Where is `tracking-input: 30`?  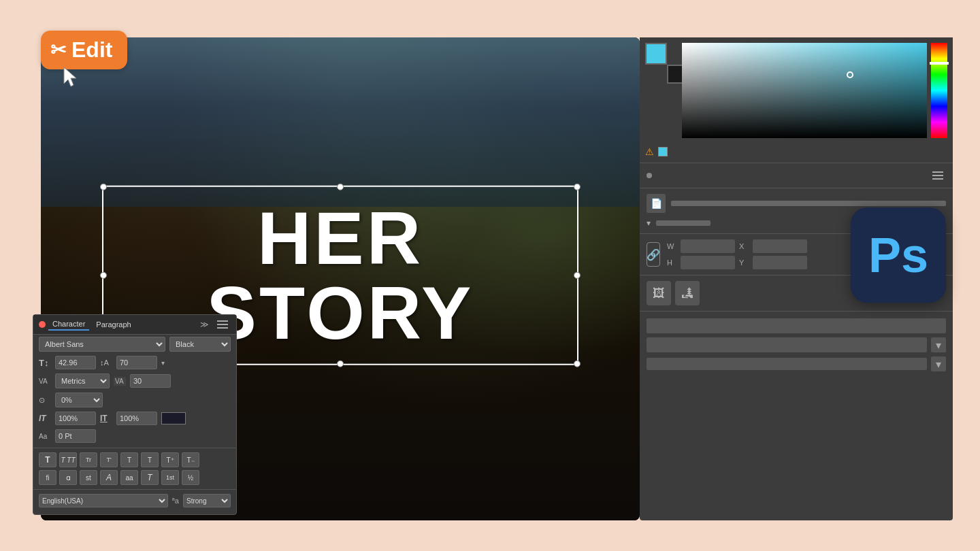 tracking-input: 30 is located at coordinates (150, 381).